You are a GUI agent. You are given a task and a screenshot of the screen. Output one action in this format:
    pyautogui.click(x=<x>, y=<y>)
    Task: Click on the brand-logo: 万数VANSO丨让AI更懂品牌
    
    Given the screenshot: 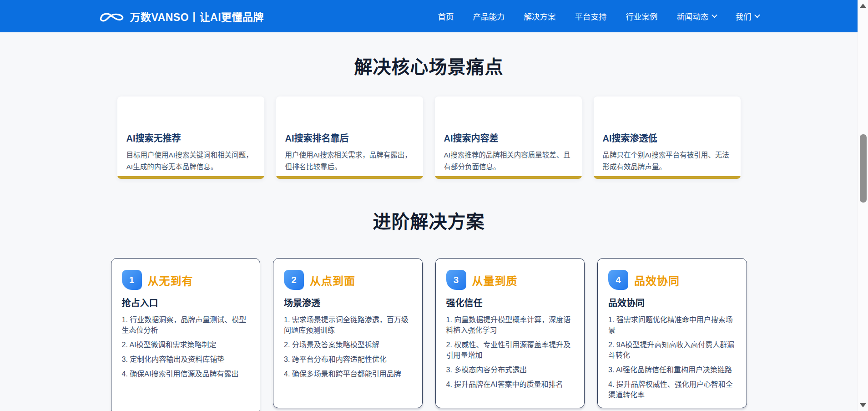 What is the action you would take?
    pyautogui.click(x=182, y=16)
    